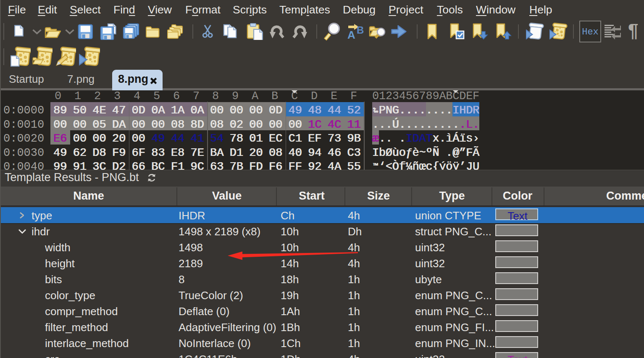  What do you see at coordinates (351, 34) in the screenshot?
I see `svg-text: A` at bounding box center [351, 34].